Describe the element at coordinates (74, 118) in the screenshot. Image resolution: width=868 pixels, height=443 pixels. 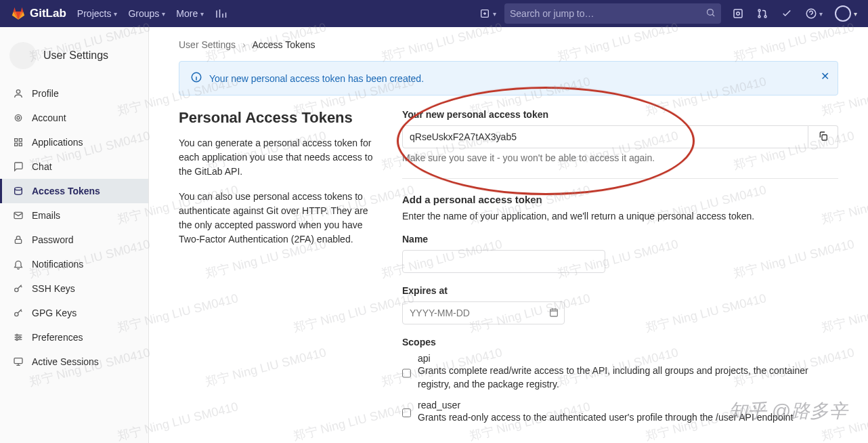
I see `sidebar-item-account: Account` at that location.